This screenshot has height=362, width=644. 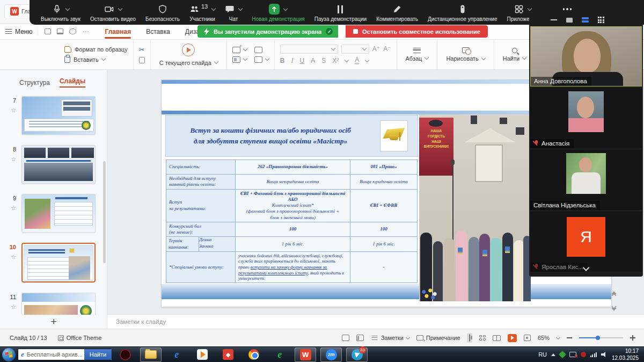 What do you see at coordinates (216, 62) in the screenshot?
I see `from-current-chevron` at bounding box center [216, 62].